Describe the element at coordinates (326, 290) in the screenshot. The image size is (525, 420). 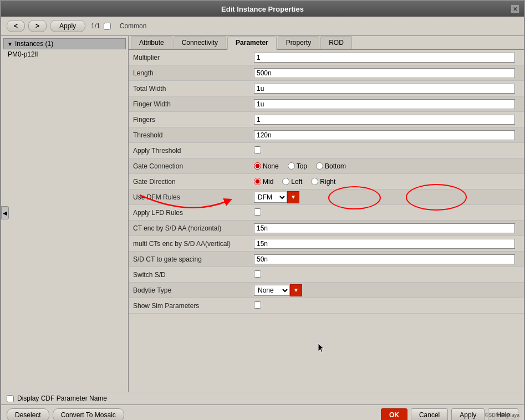
I see `row-bodytie-type: Bodytie Type None ▼` at that location.